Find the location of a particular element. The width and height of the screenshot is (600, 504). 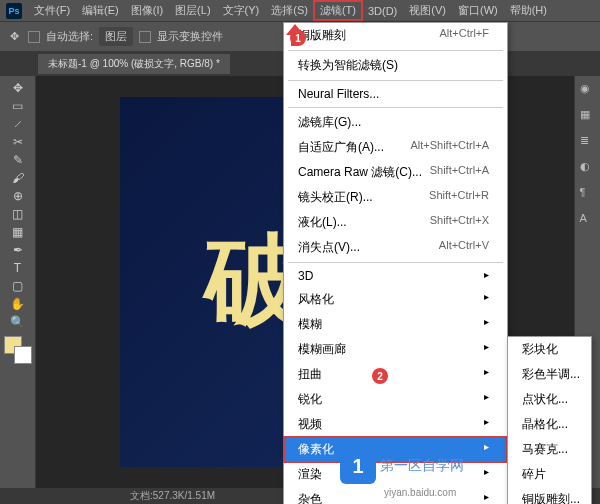

watermark-title: 第一区自学网 is located at coordinates (422, 466).